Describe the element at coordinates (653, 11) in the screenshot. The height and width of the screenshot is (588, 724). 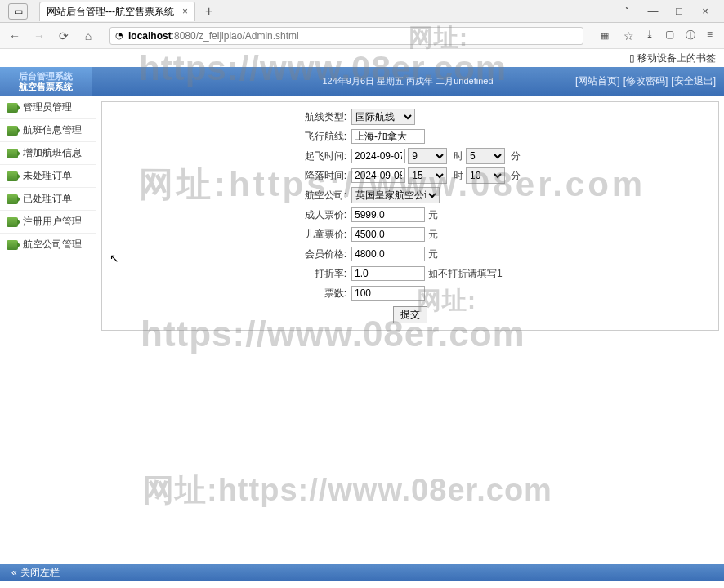
I see `minimize-icon: —` at that location.